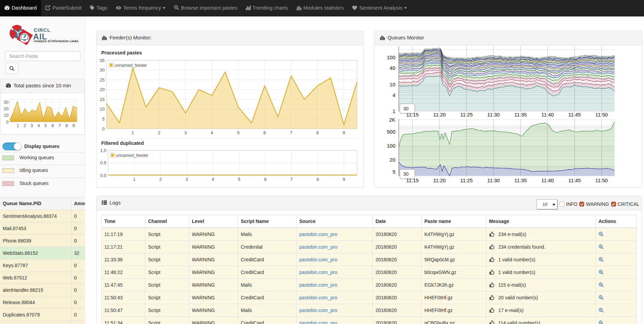 This screenshot has height=324, width=644. I want to click on svg-text: 0.0, so click(103, 175).